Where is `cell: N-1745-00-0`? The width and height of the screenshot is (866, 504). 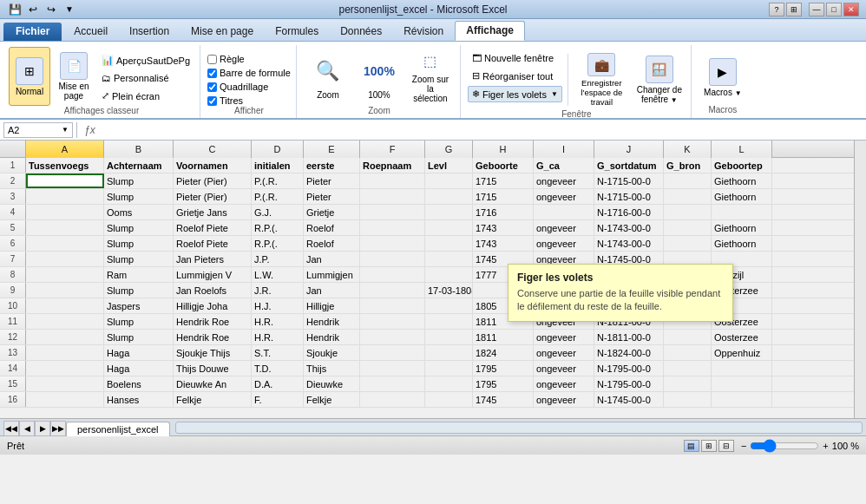
cell: N-1745-00-0 is located at coordinates (629, 399).